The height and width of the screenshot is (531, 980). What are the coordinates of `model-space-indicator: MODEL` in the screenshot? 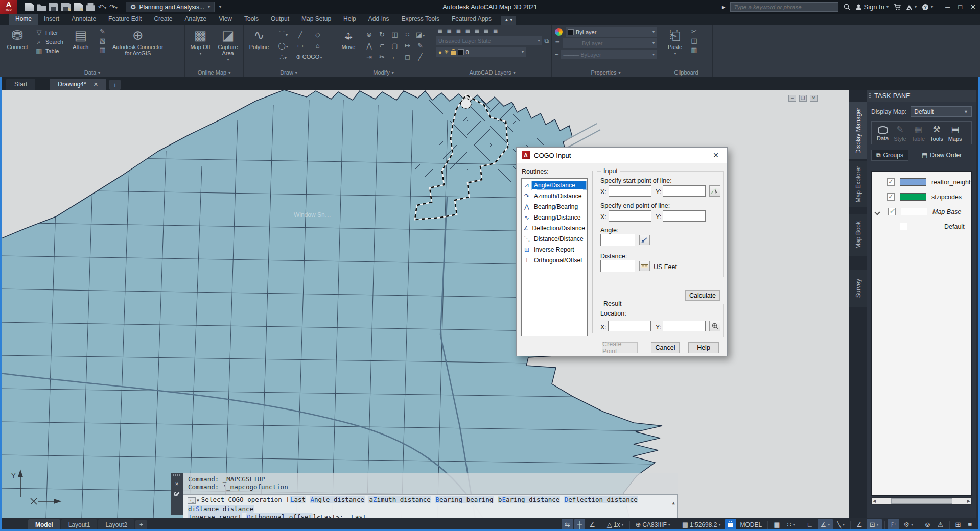 It's located at (751, 525).